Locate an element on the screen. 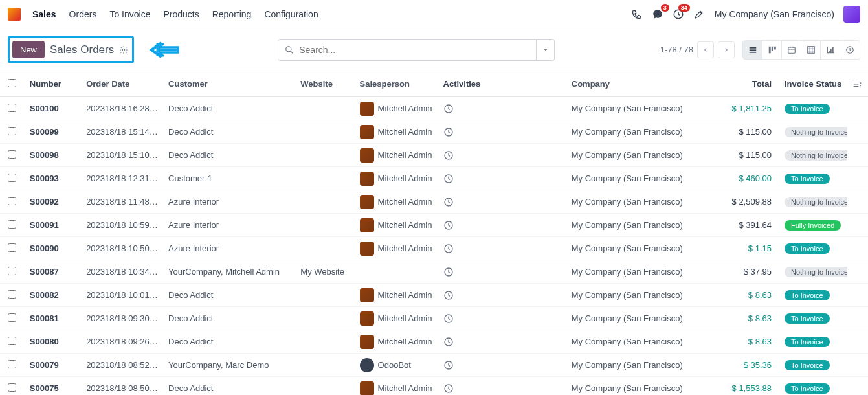  col-options is located at coordinates (858, 84).